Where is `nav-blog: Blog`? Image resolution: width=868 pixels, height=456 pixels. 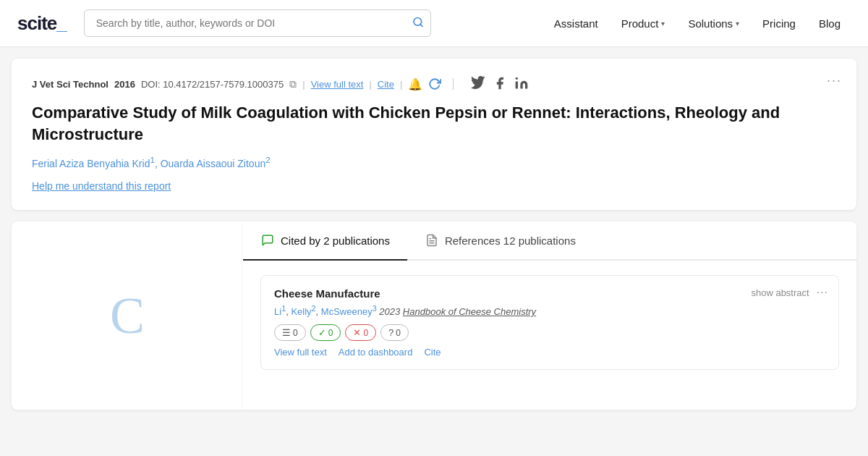 nav-blog: Blog is located at coordinates (830, 23).